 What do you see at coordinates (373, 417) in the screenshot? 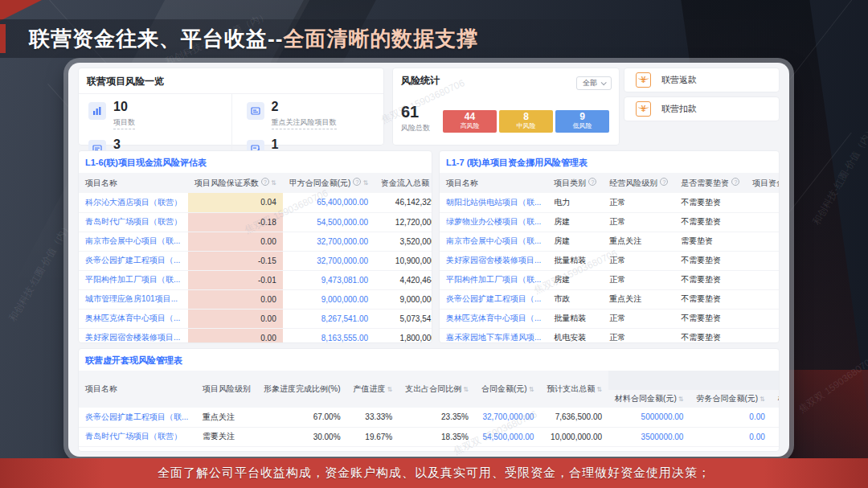
I see `table-cell: 33.33%` at bounding box center [373, 417].